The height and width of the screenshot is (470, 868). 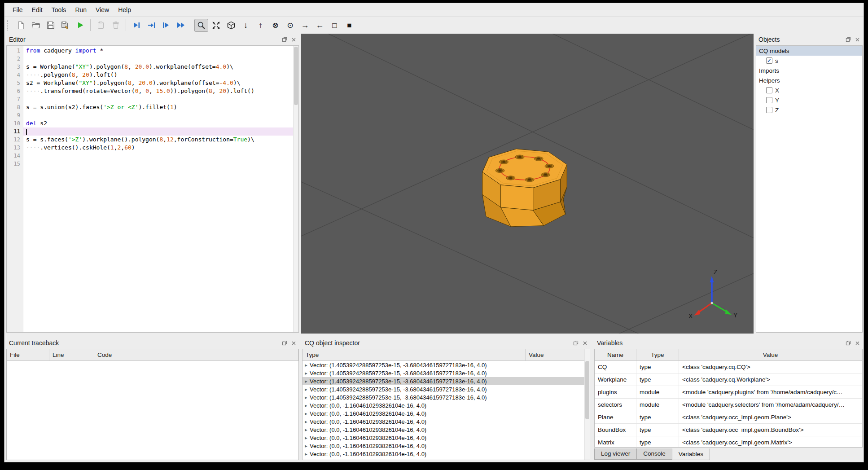 What do you see at coordinates (769, 61) in the screenshot?
I see `checkbox-s` at bounding box center [769, 61].